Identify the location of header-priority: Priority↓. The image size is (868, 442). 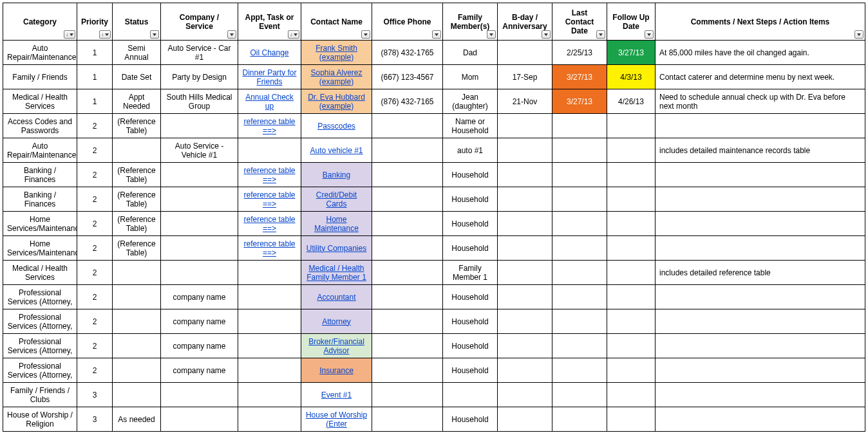
(95, 22).